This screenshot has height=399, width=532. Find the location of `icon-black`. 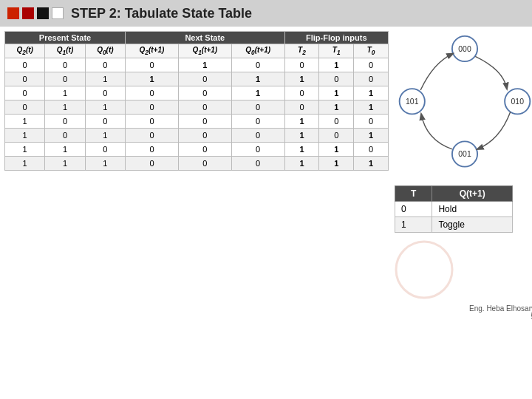

icon-black is located at coordinates (43, 13).